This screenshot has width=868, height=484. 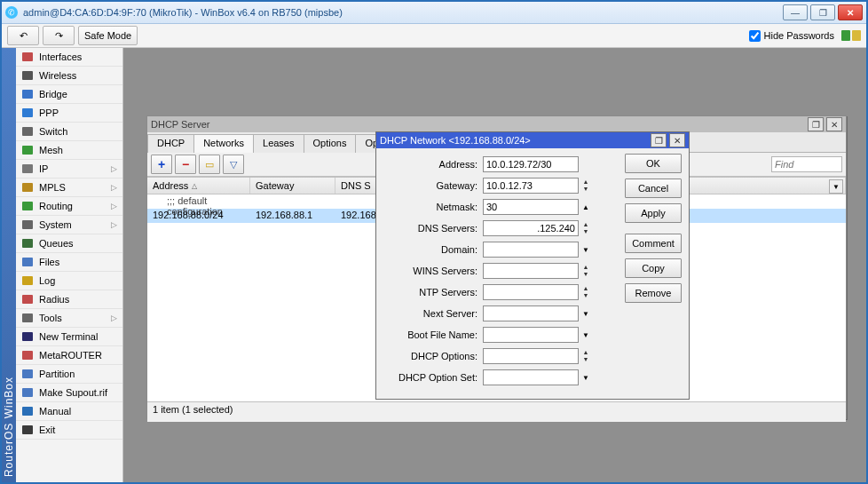 I want to click on submenu-chevron-icon: ▷, so click(x=114, y=206).